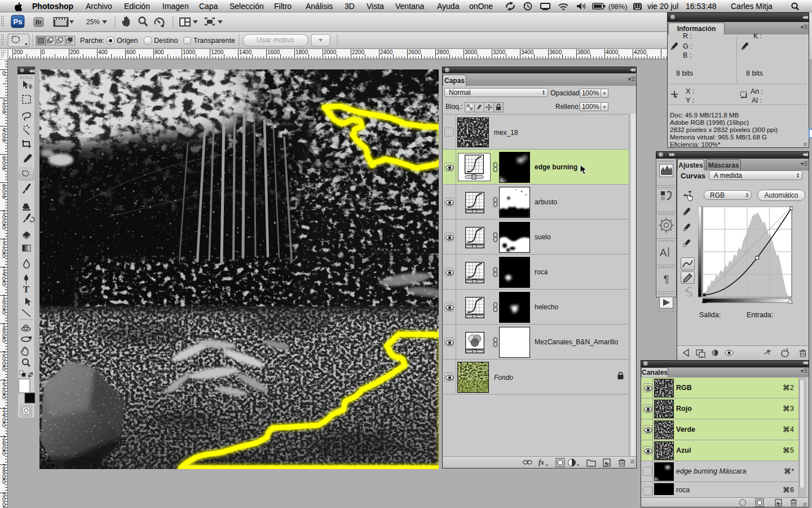 The height and width of the screenshot is (508, 812). I want to click on svg-text: 1800, so click(302, 52).